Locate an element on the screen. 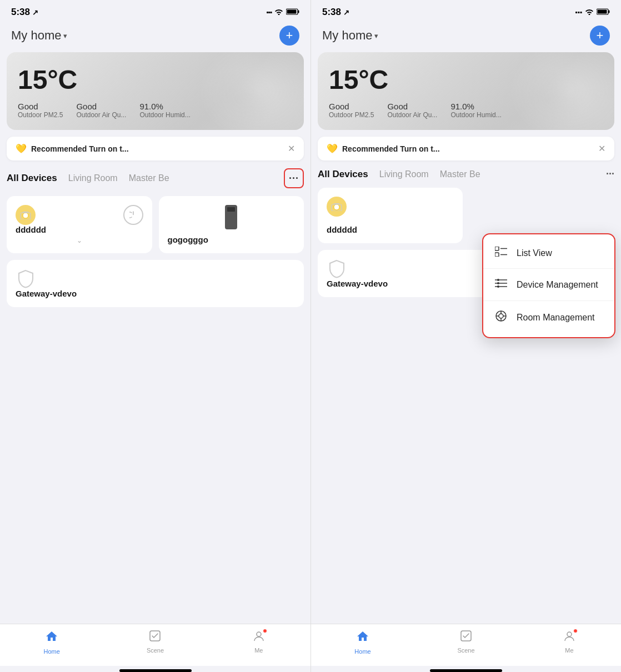  left-recommended-banner: 💛 Recommended Turn on t... ✕ is located at coordinates (156, 149).